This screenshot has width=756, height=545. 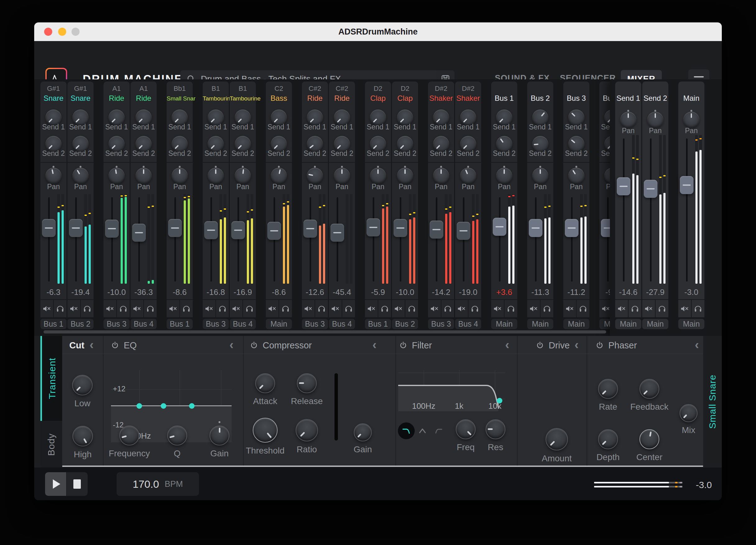 I want to click on cut-high-knob, so click(x=83, y=436).